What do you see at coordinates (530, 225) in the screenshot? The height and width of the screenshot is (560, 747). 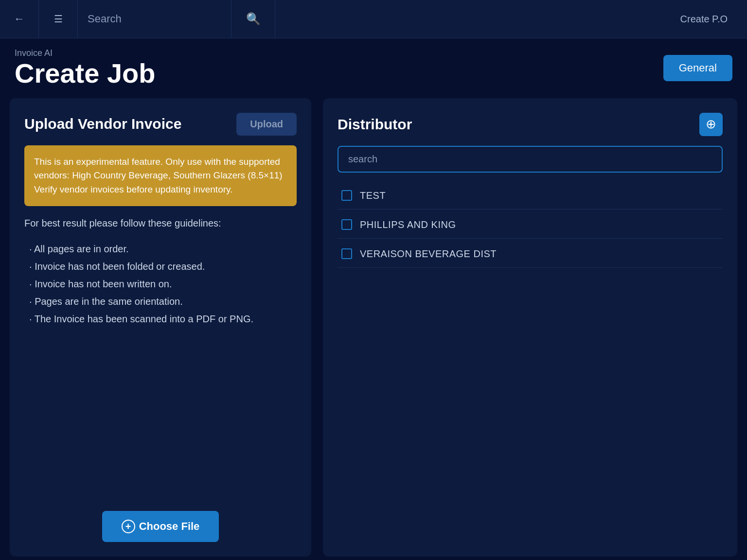 I see `distributor-list: TEST PHILLIPS AND KING VERAISON BEVERAGE…` at bounding box center [530, 225].